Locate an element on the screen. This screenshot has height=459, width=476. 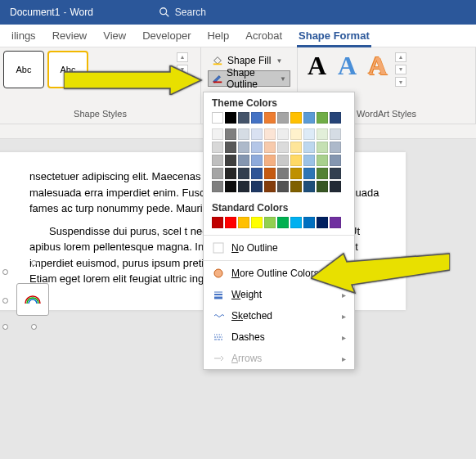
shape-outline-button: Shape Outline▼ is located at coordinates (249, 79).